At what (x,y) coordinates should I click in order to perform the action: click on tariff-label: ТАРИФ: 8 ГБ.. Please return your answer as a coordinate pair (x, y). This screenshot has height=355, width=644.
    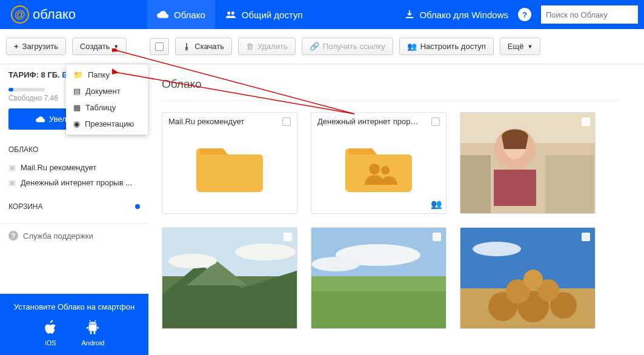
    Looking at the image, I should click on (34, 75).